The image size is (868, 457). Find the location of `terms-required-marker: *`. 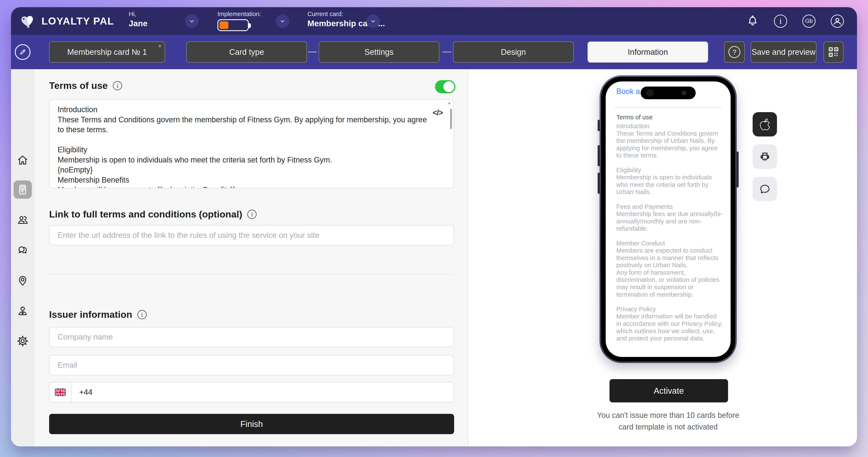

terms-required-marker: * is located at coordinates (450, 104).